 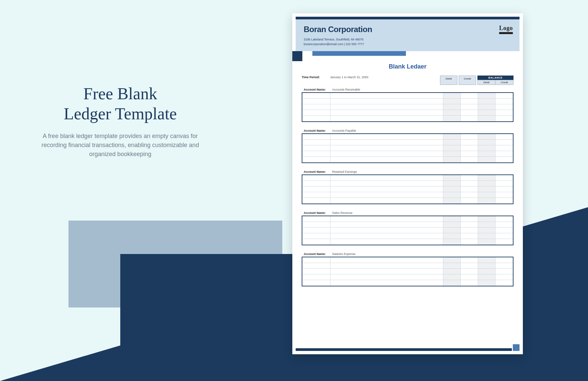 What do you see at coordinates (408, 54) in the screenshot?
I see `doc-sub-bar` at bounding box center [408, 54].